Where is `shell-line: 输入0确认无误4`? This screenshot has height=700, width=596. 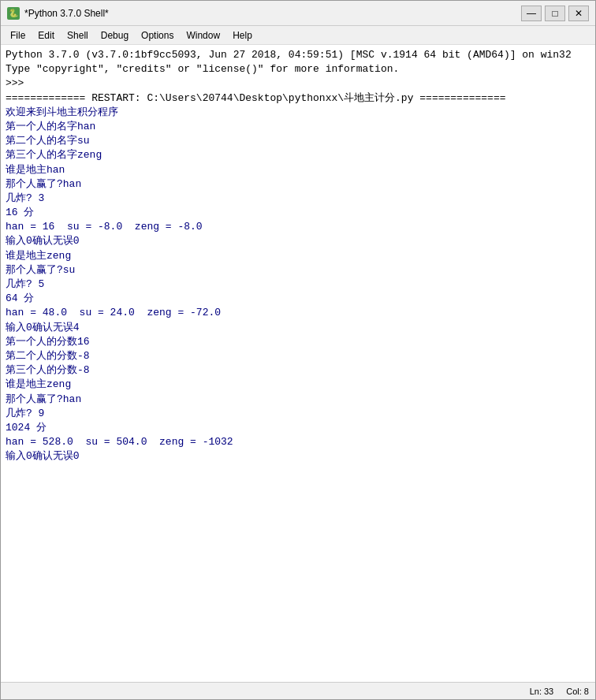
shell-line: 输入0确认无误4 is located at coordinates (298, 328).